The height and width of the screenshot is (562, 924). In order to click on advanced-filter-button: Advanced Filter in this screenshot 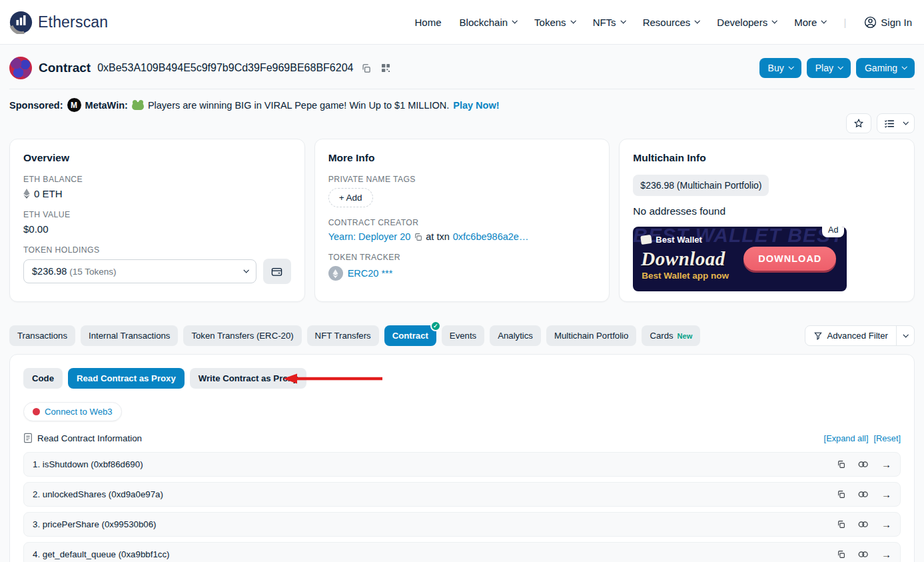, I will do `click(851, 336)`.